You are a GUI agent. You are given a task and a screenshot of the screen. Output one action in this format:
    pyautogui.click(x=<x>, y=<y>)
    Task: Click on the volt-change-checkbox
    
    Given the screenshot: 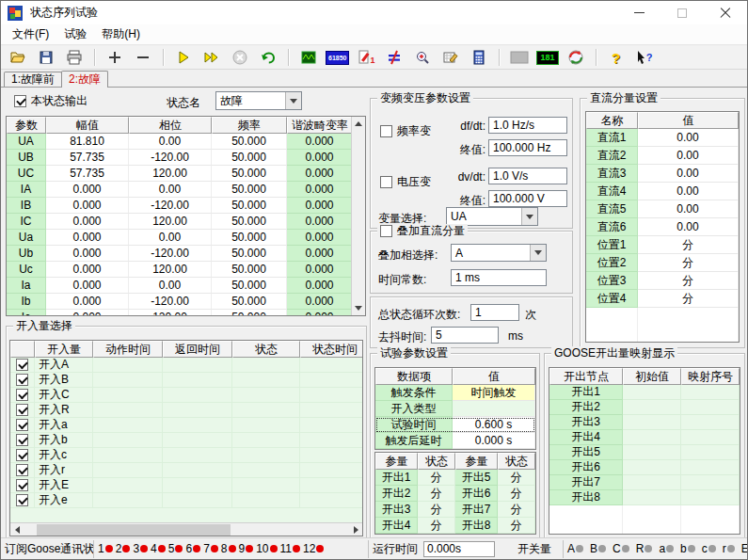 What is the action you would take?
    pyautogui.click(x=386, y=183)
    